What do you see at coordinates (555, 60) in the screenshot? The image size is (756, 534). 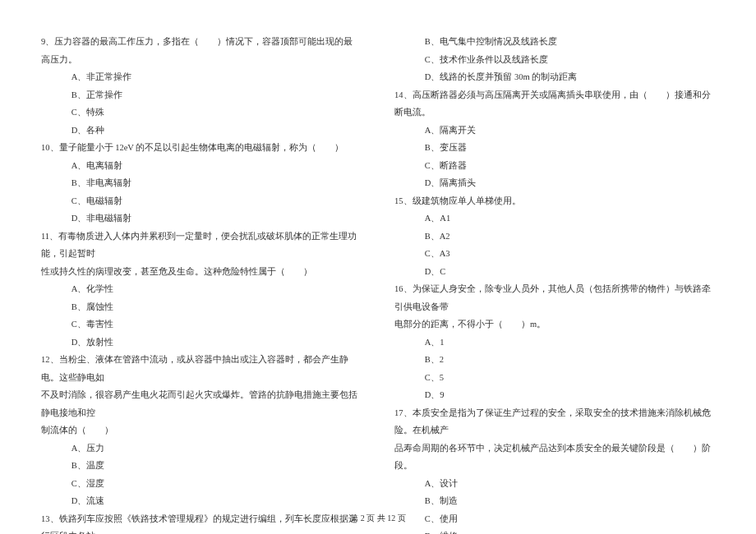 I see `q13-opt-c: C、技术作业条件以及线路长度` at bounding box center [555, 60].